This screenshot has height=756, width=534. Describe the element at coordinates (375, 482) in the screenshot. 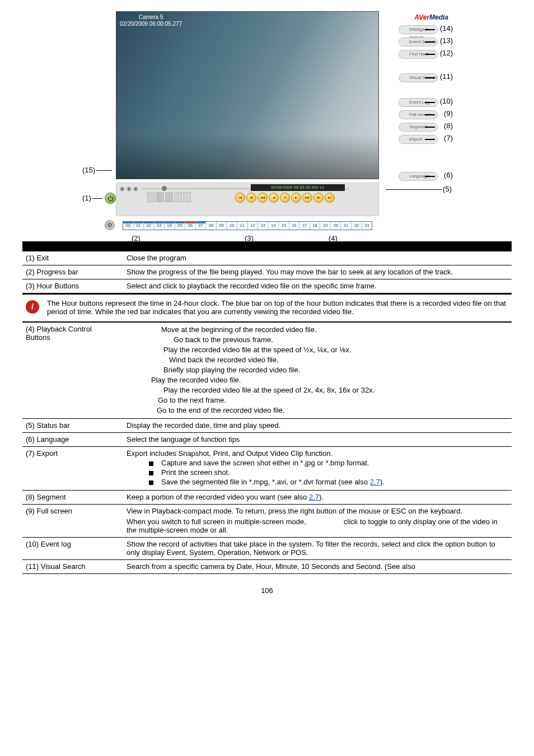

I see `link-export-27: 2.7` at that location.